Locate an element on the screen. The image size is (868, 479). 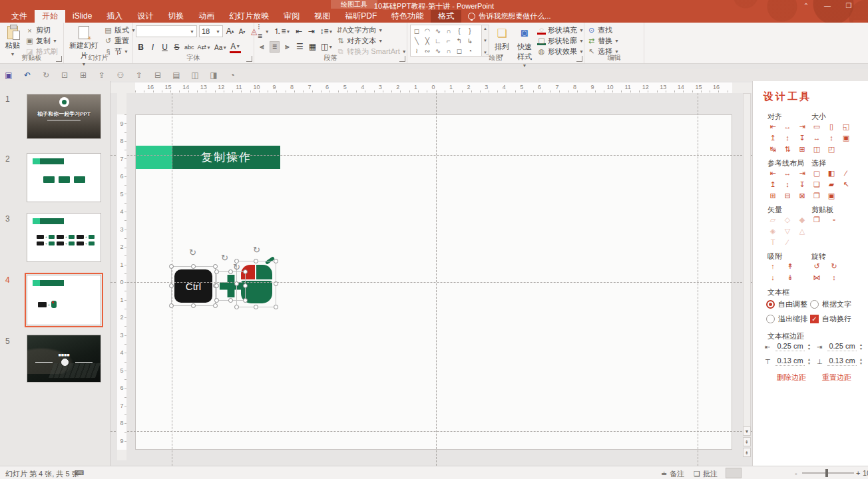
decrease-indent-button: ⇤ is located at coordinates (298, 32).